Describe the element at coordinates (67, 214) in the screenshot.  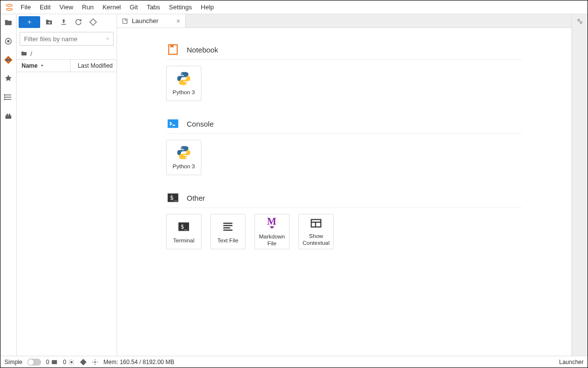
I see `file-list` at that location.